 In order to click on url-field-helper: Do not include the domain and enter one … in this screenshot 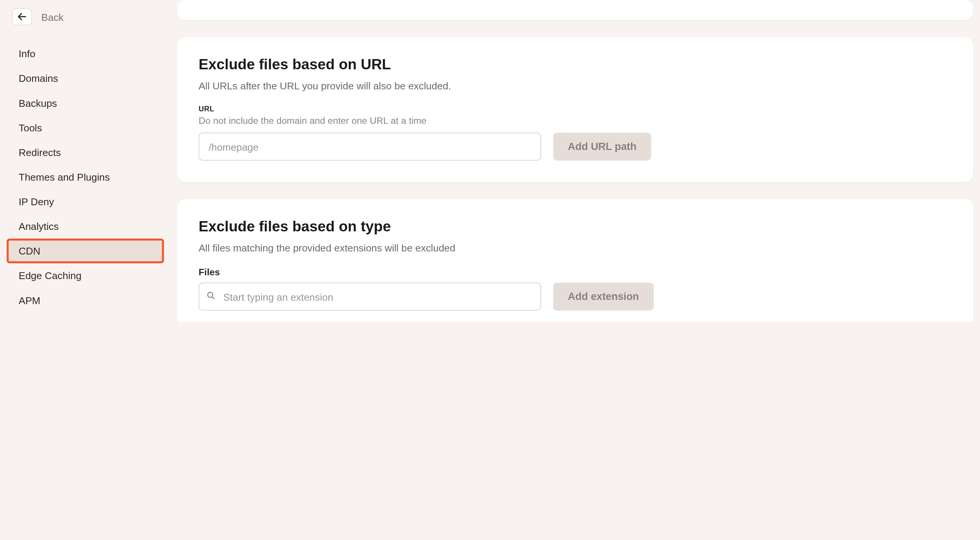, I will do `click(575, 120)`.